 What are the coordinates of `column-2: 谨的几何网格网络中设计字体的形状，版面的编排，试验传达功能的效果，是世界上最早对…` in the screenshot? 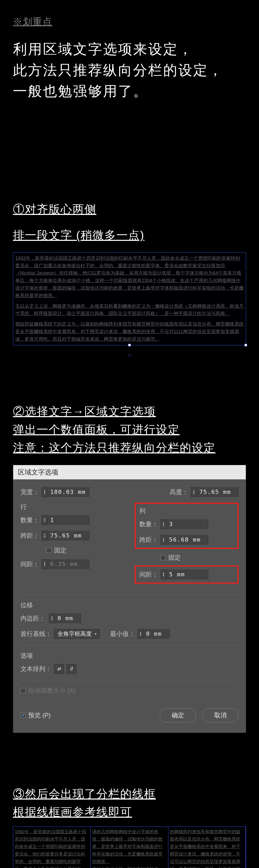 It's located at (129, 848).